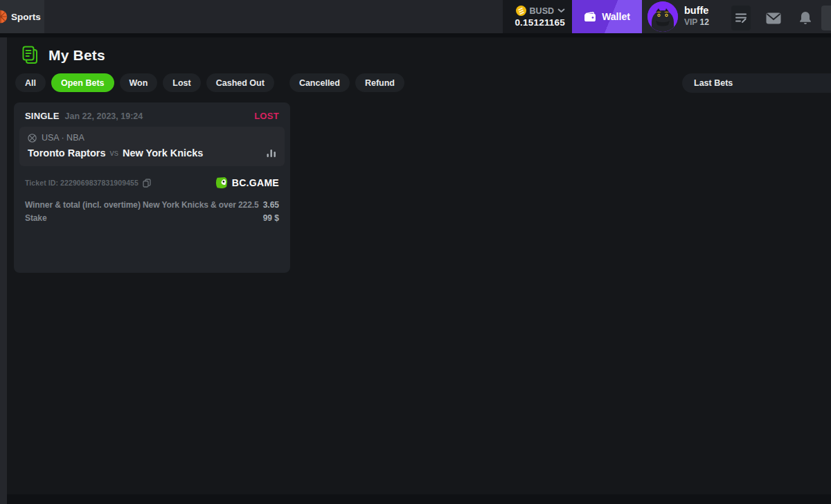 The height and width of the screenshot is (504, 831). What do you see at coordinates (697, 16) in the screenshot?
I see `user-block: buffe VIP 12` at bounding box center [697, 16].